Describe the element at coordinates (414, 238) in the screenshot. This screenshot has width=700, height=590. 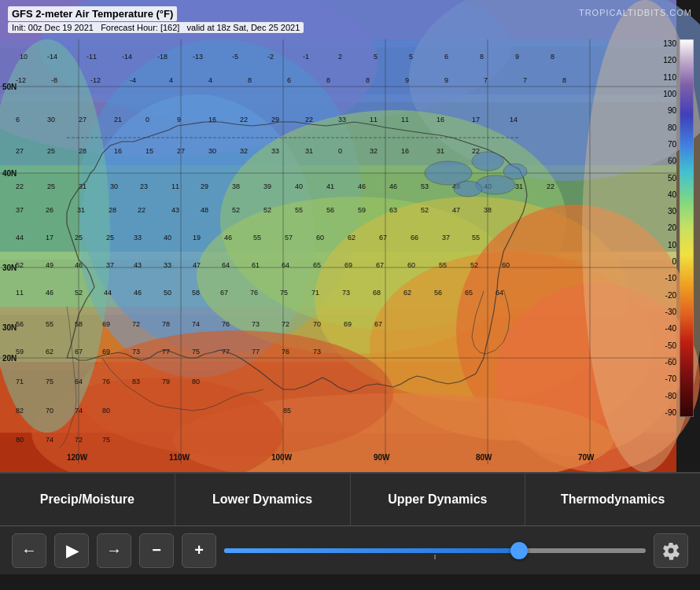
I see `svg-text: 66` at that location.